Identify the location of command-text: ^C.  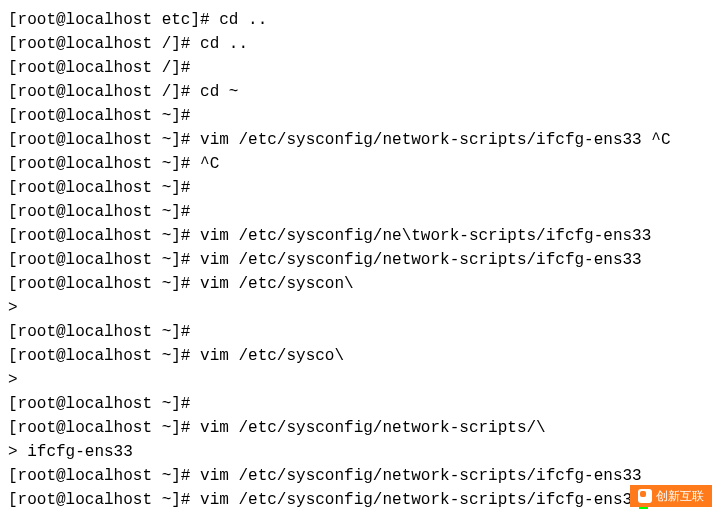
(210, 164).